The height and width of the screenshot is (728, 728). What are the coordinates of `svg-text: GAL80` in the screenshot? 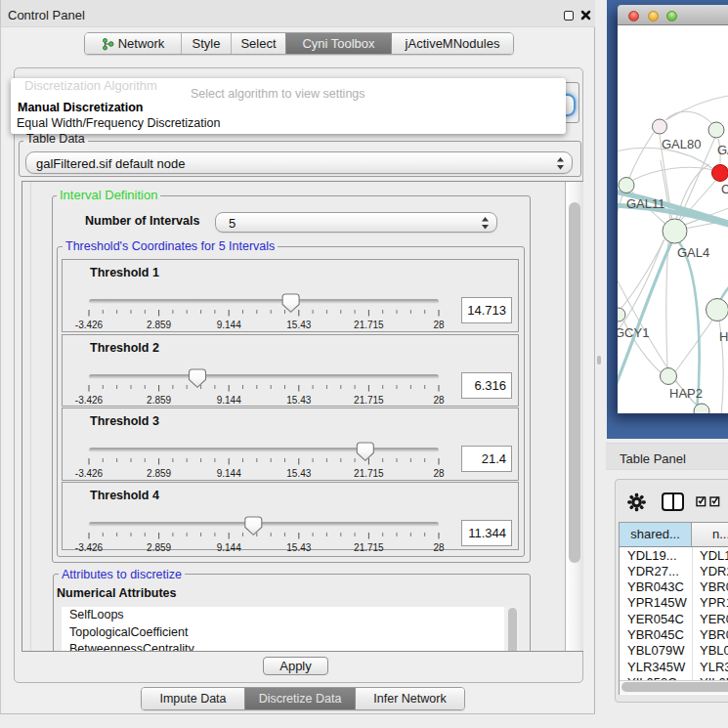 It's located at (681, 145).